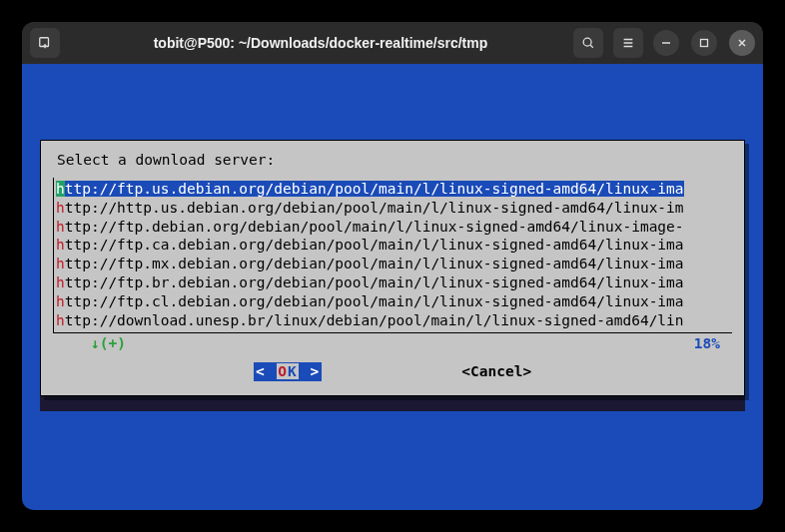 Image resolution: width=785 pixels, height=532 pixels. What do you see at coordinates (707, 343) in the screenshot?
I see `scroll-percent: 18%` at bounding box center [707, 343].